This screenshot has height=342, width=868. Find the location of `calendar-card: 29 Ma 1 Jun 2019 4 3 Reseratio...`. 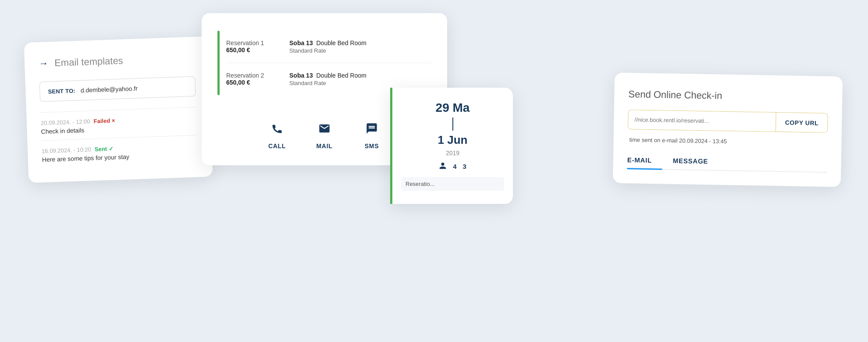

calendar-card: 29 Ma 1 Jun 2019 4 3 Reseratio... is located at coordinates (452, 146).